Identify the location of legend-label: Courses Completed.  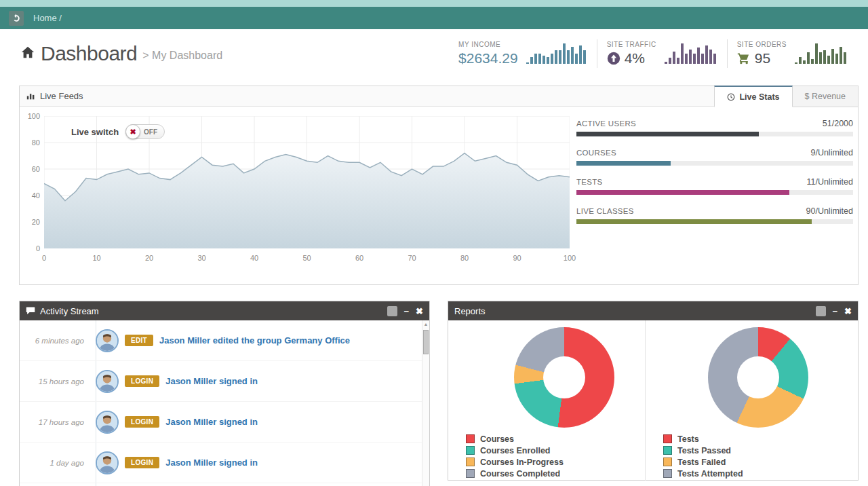
(520, 474).